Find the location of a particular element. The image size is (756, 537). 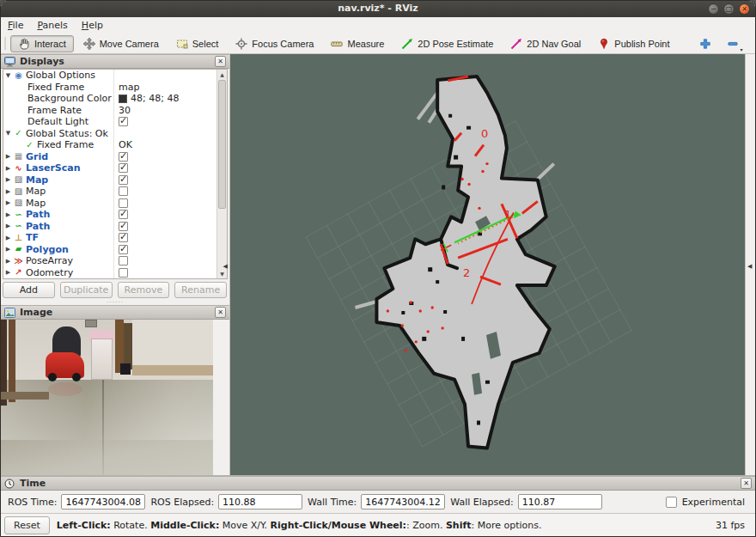

visibility-button: ▾ is located at coordinates (754, 44).